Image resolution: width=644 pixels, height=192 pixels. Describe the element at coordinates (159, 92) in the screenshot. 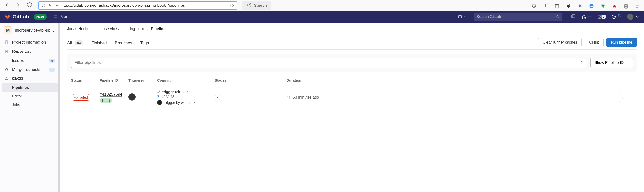

I see `branch-icon` at that location.